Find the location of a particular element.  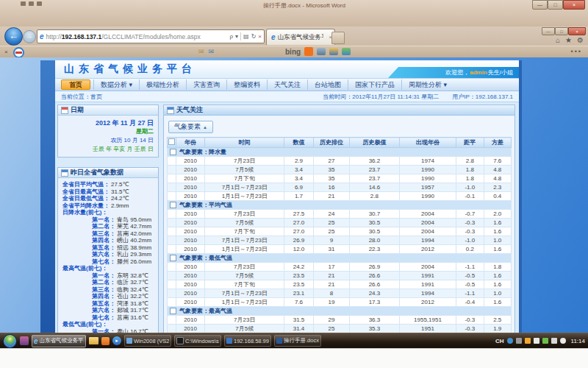

group-header-row: 气象要素：降水量 is located at coordinates (340, 152).